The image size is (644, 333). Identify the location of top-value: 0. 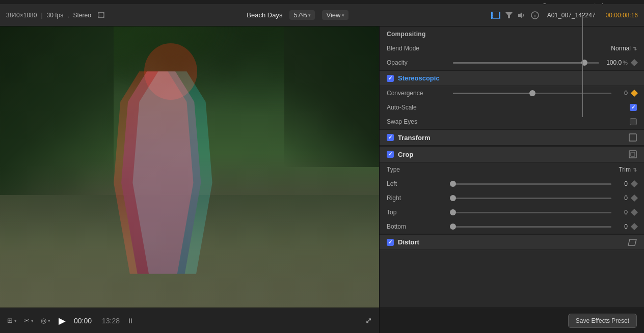
(622, 212).